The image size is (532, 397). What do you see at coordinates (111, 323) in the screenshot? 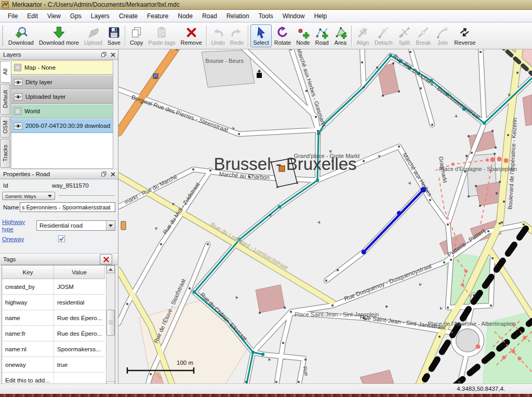
I see `scrollbar-thumb` at bounding box center [111, 323].